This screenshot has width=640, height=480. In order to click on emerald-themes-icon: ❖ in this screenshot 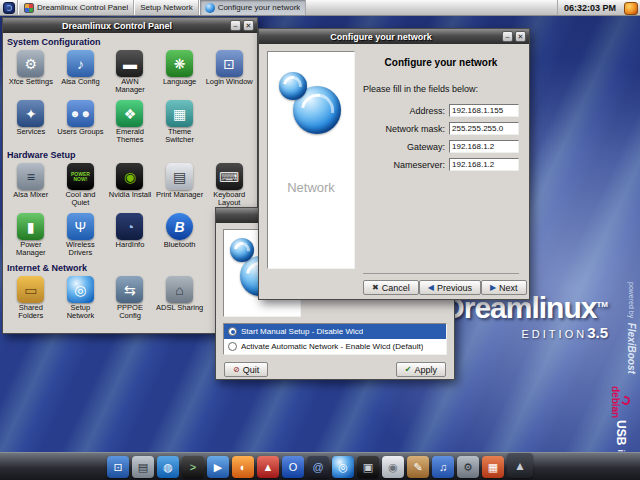, I will do `click(130, 114)`.